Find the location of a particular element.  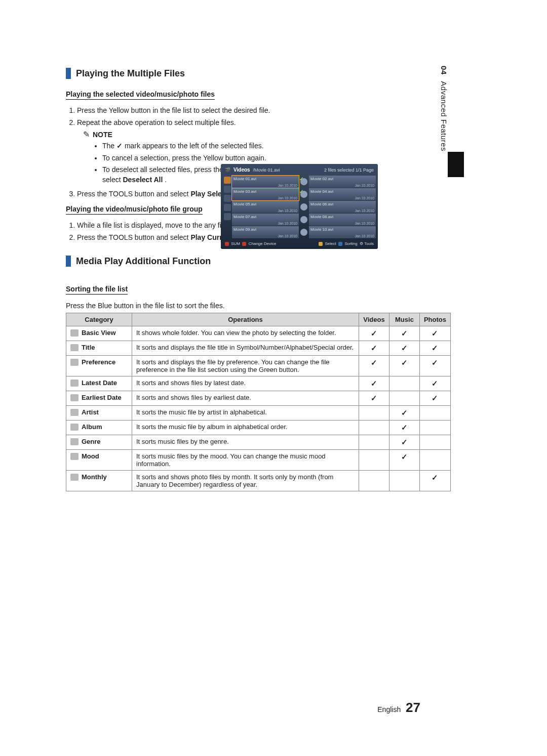

sum-icon is located at coordinates (227, 244).